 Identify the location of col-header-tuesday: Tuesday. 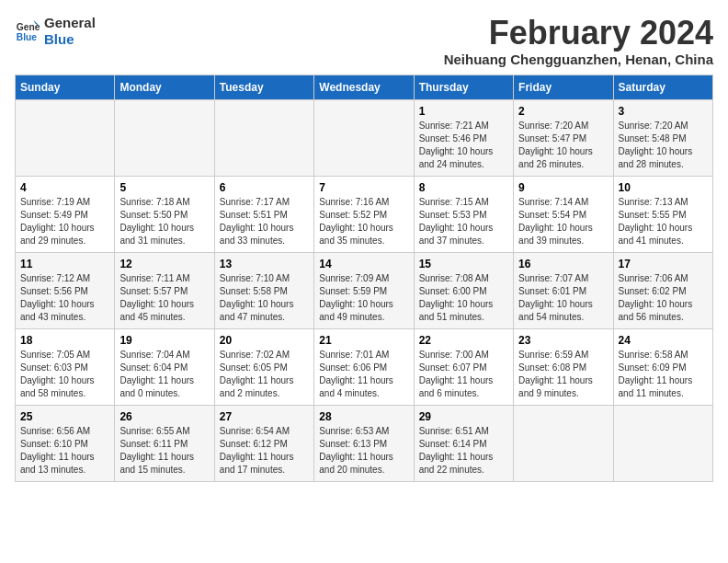
(264, 86).